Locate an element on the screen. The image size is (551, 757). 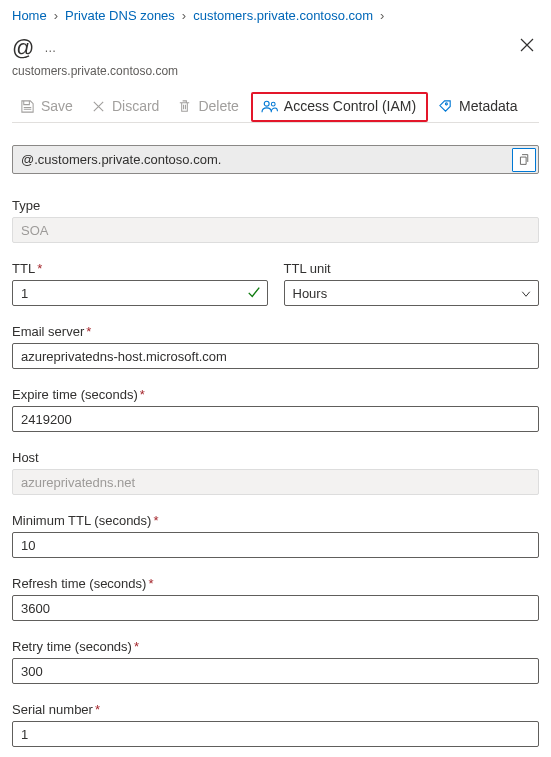
page-title: @ is located at coordinates (23, 48).